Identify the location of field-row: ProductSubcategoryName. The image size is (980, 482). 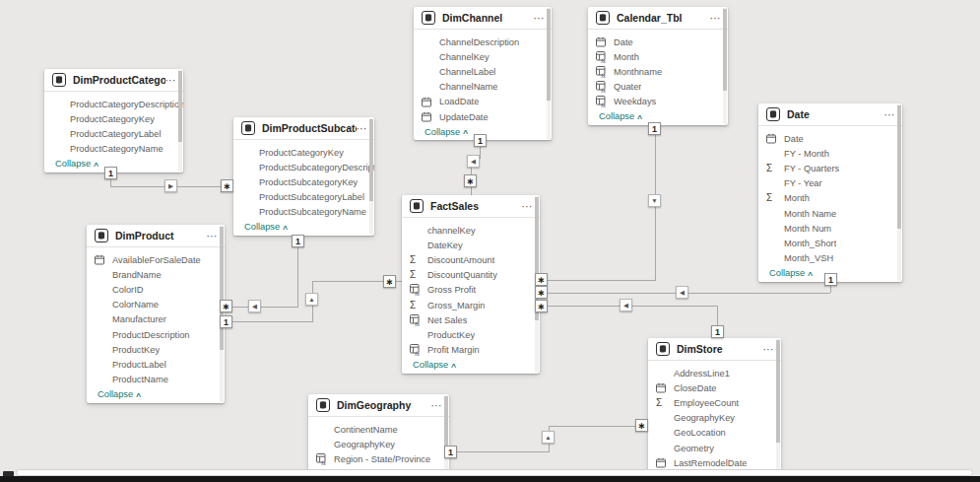
(303, 213).